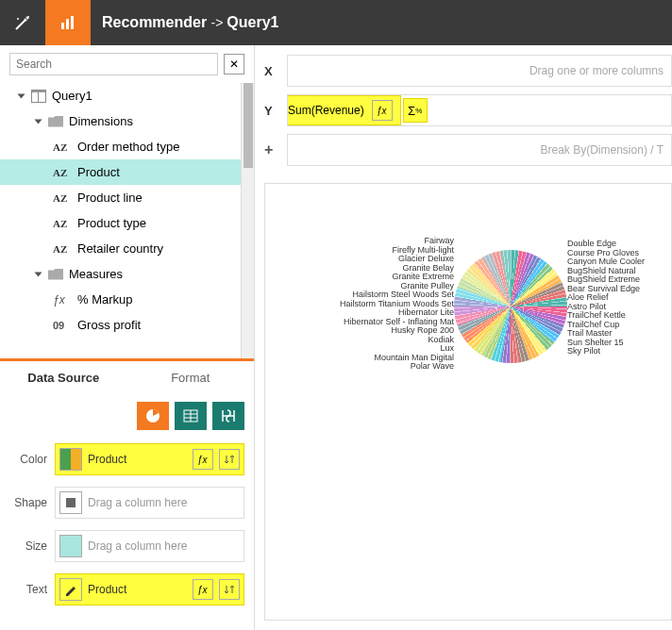 The width and height of the screenshot is (672, 630). What do you see at coordinates (68, 23) in the screenshot?
I see `chart-icon` at bounding box center [68, 23].